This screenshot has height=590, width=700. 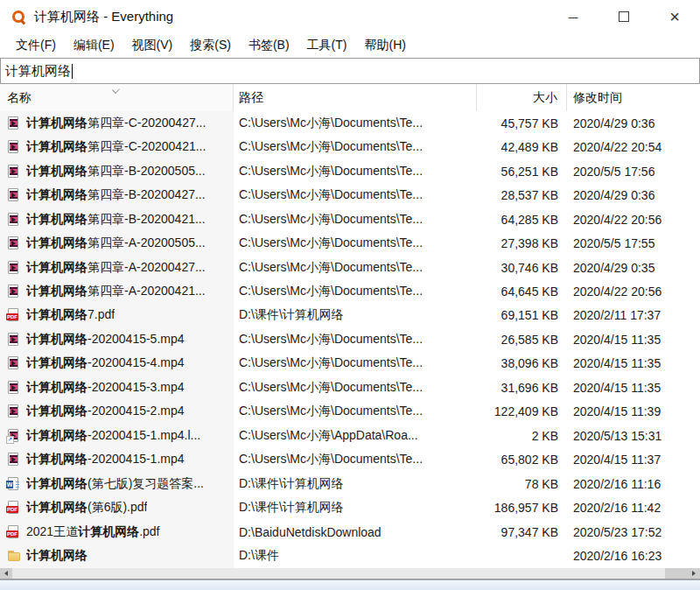 What do you see at coordinates (522, 172) in the screenshot?
I see `file-size: 56,251 KB` at bounding box center [522, 172].